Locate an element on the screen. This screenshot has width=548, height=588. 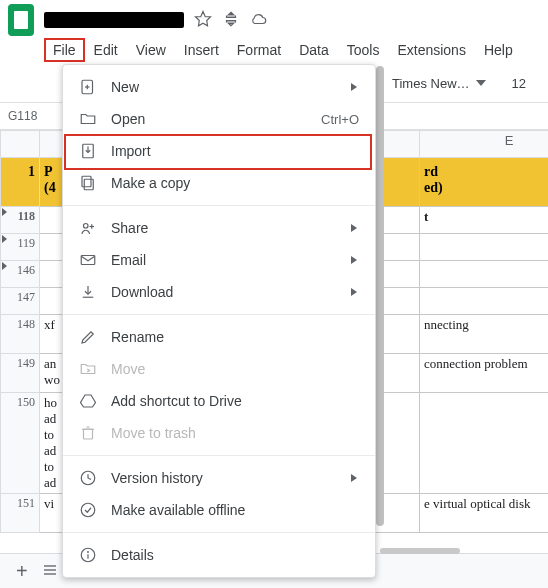
menu-item-new: New is located at coordinates (219, 87).